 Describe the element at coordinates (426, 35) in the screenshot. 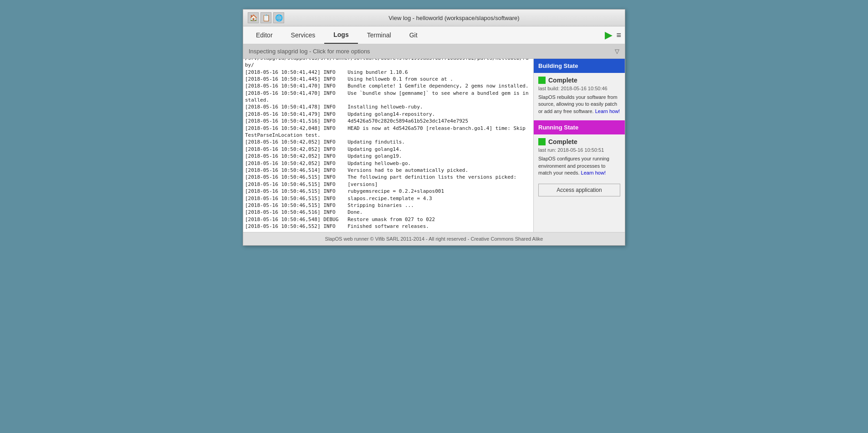

I see `nav-tabs: Editor Services Logs Terminal Git` at that location.